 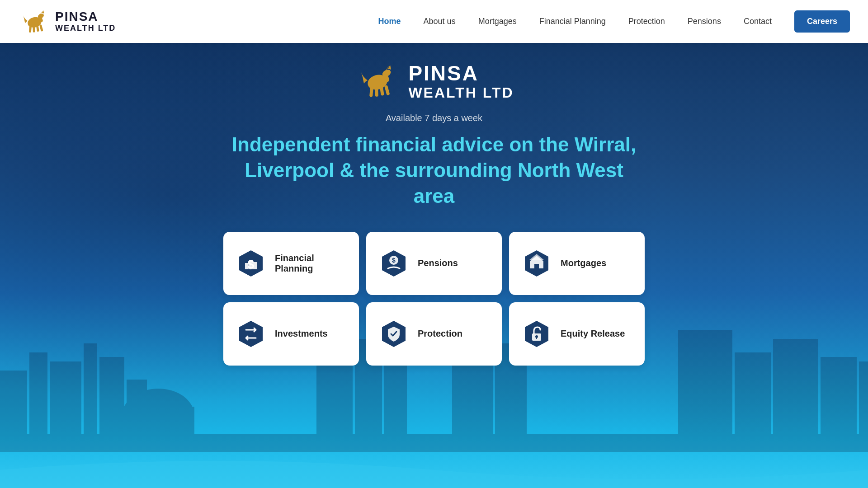 What do you see at coordinates (310, 263) in the screenshot?
I see `service-label-financial-planning: Financial Planning` at bounding box center [310, 263].